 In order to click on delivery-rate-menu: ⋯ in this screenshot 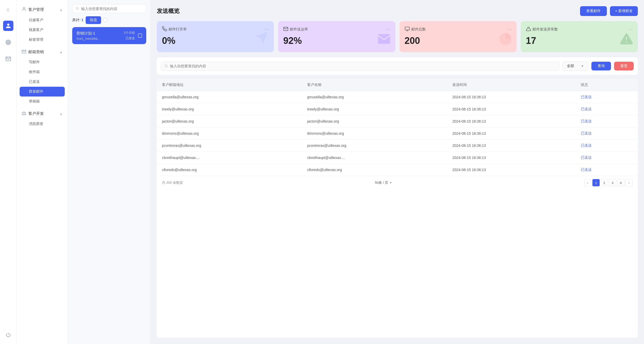, I will do `click(388, 29)`.